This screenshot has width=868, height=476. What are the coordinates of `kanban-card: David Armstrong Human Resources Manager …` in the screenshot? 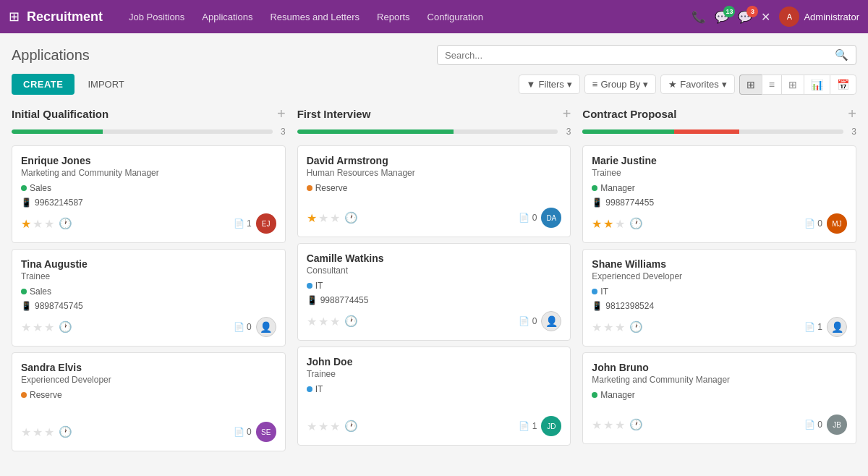 It's located at (434, 191).